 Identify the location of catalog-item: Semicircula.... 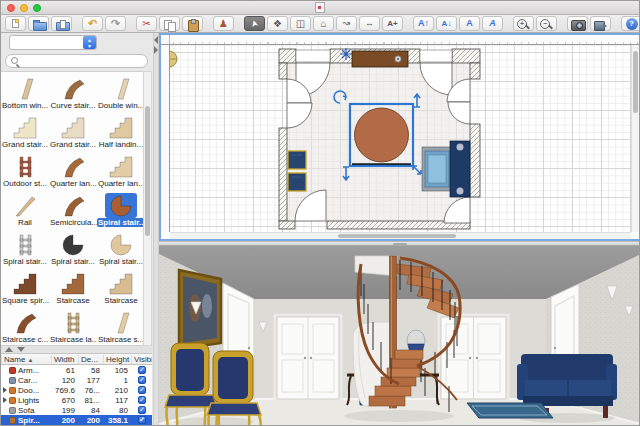
(73, 210).